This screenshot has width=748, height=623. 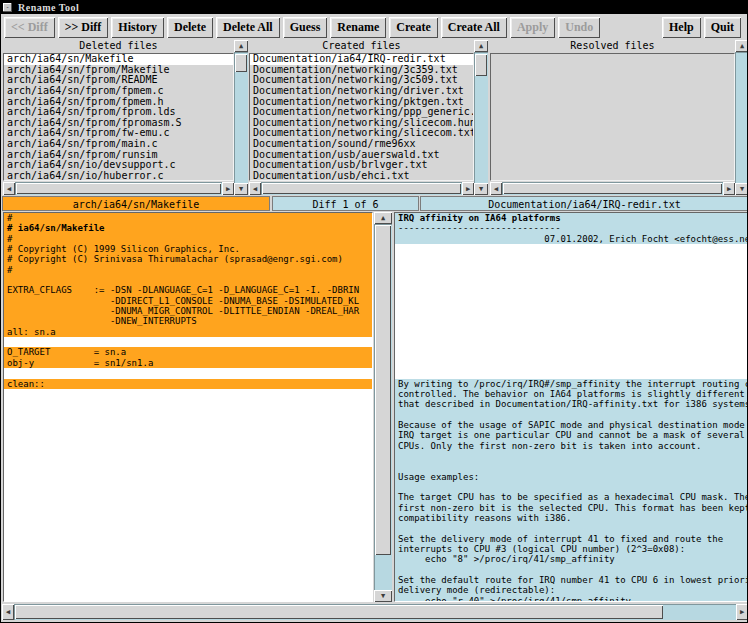 What do you see at coordinates (188, 311) in the screenshot?
I see `diff-line: -DNUMA_MIGR_CONTROL -DLITTLE_ENDIAN -DRE…` at bounding box center [188, 311].